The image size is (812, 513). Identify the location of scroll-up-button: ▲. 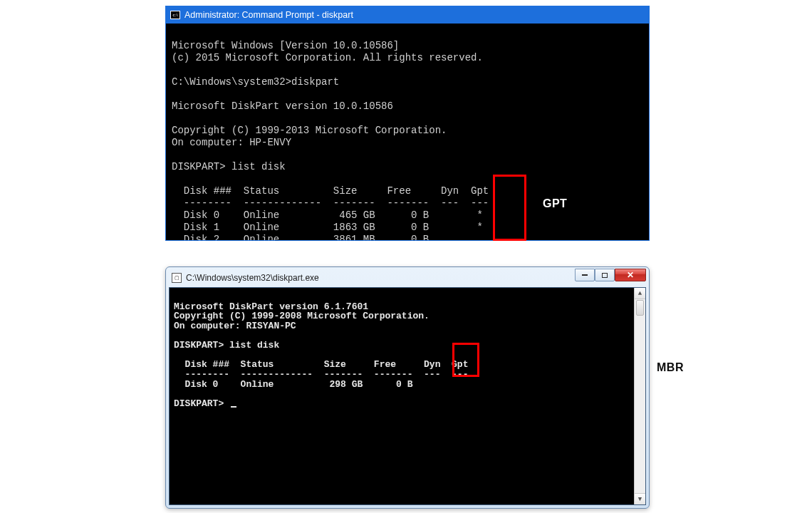
(640, 294).